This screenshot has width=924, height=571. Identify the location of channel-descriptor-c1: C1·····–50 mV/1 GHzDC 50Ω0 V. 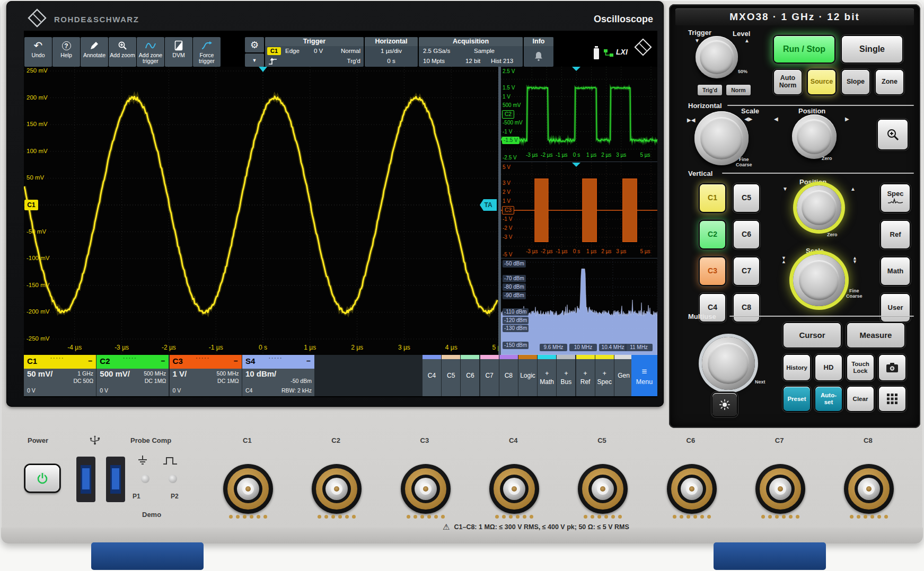
(60, 376).